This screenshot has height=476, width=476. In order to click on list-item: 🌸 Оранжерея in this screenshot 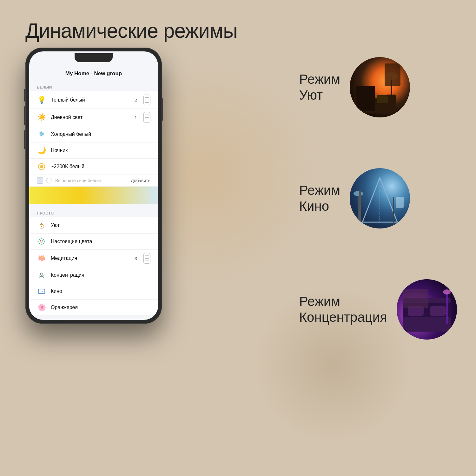, I will do `click(94, 308)`.